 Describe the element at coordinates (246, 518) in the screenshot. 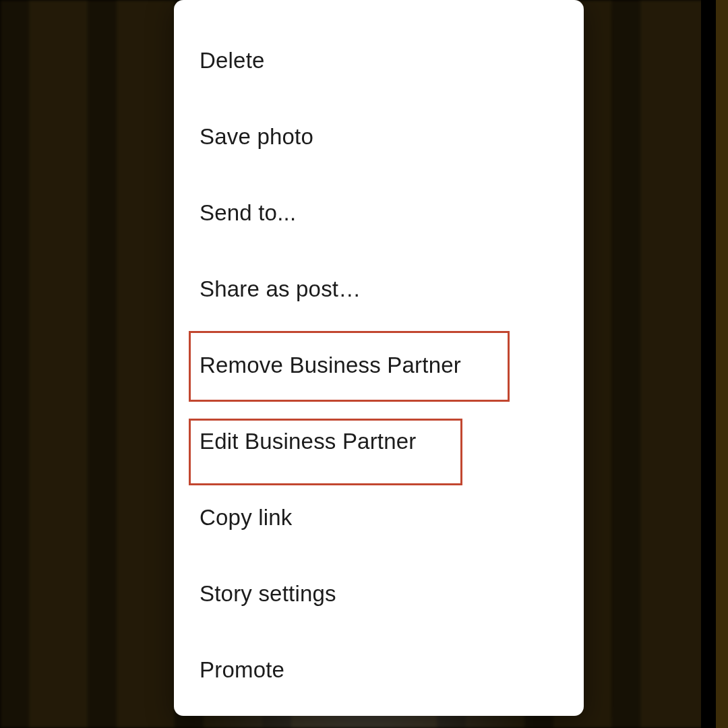

I see `menu-item-label: Copy link` at that location.